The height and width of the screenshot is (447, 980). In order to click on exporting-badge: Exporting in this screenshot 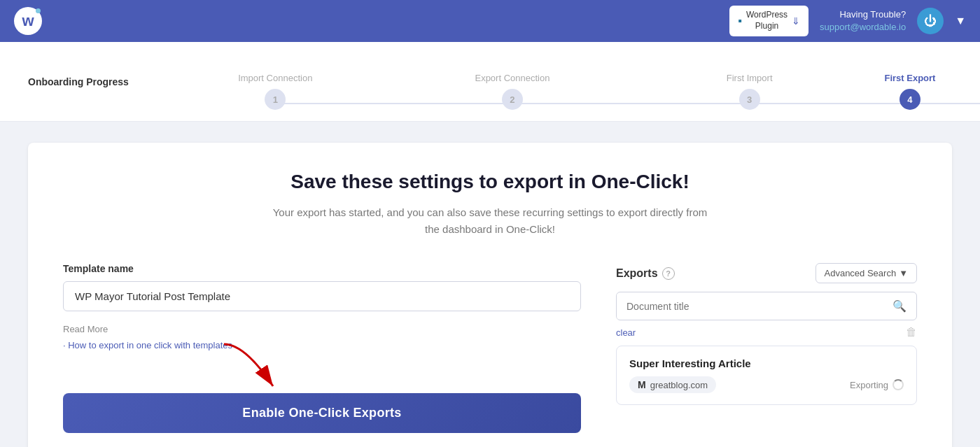, I will do `click(876, 385)`.